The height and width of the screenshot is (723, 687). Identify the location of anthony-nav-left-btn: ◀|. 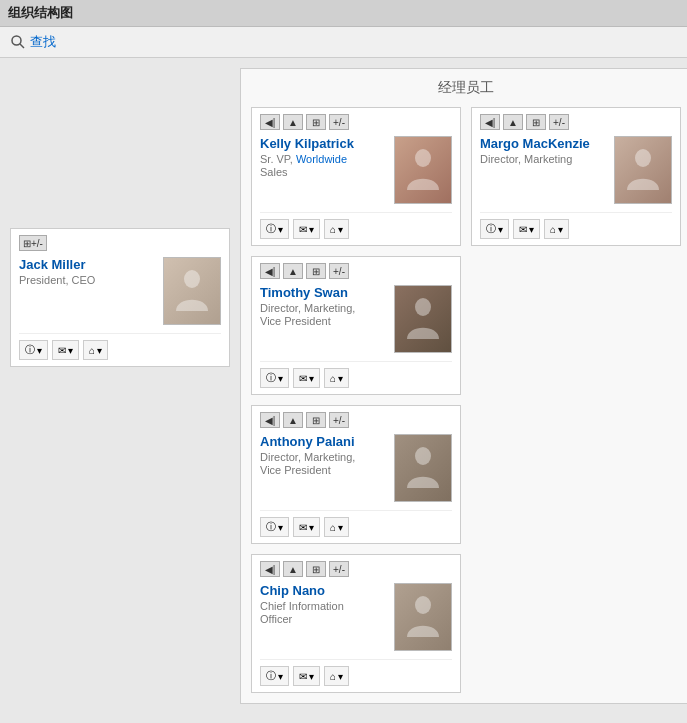
(270, 420).